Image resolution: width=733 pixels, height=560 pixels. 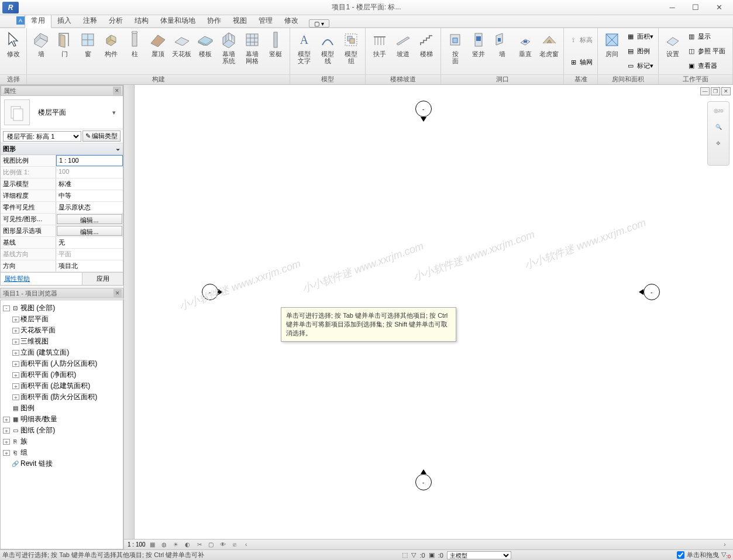 What do you see at coordinates (88, 44) in the screenshot?
I see `window-button: 窗` at bounding box center [88, 44].